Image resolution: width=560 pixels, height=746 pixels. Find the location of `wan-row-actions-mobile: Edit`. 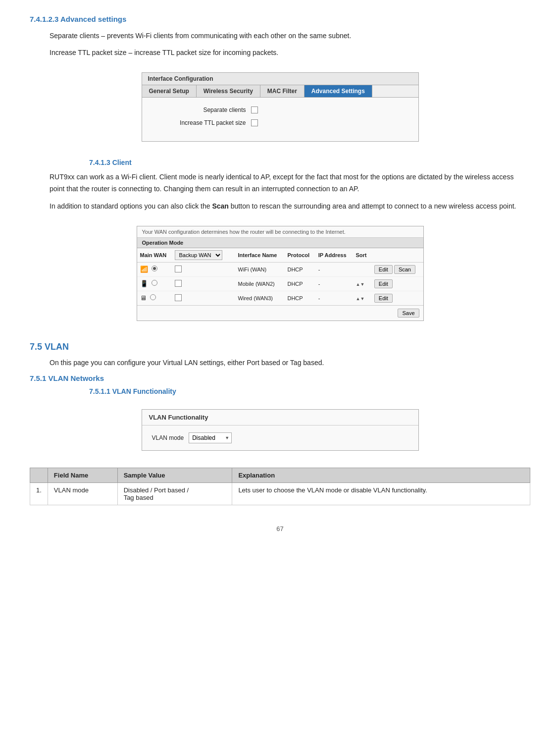

wan-row-actions-mobile: Edit is located at coordinates (397, 283).